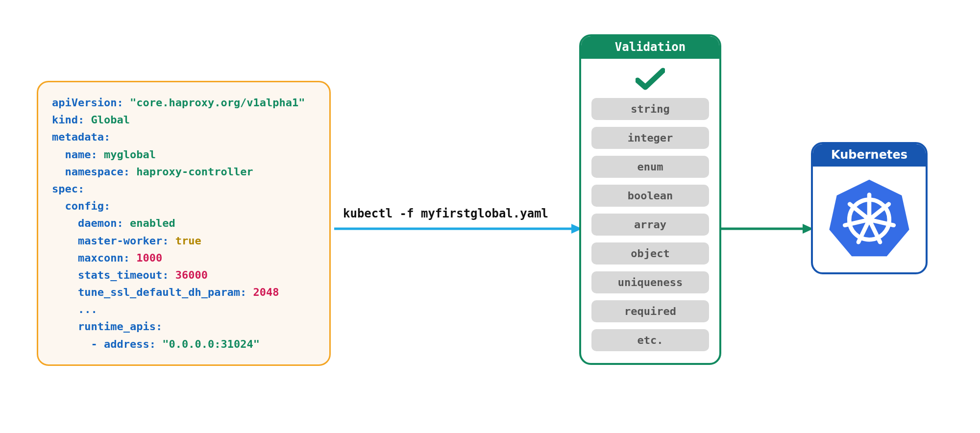  What do you see at coordinates (81, 137) in the screenshot?
I see `yaml-key: metadata:` at bounding box center [81, 137].